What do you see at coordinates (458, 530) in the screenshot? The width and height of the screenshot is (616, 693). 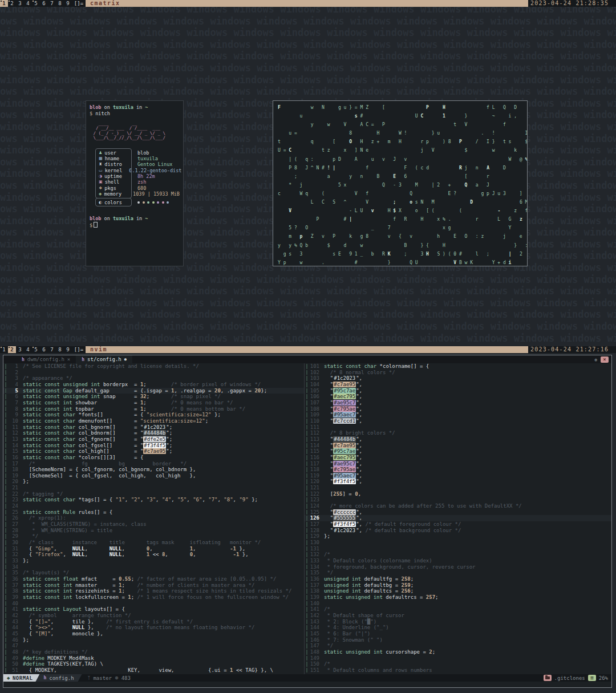 I see `code-line: 128 "#1c2023", /* default background col…` at bounding box center [458, 530].